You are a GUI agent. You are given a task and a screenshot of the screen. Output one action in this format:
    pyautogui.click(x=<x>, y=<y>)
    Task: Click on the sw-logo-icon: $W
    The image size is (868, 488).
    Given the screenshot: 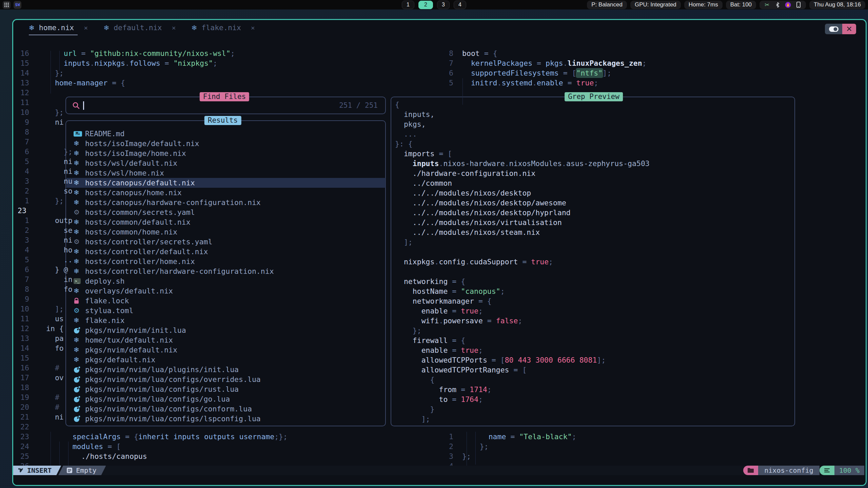 What is the action you would take?
    pyautogui.click(x=18, y=5)
    